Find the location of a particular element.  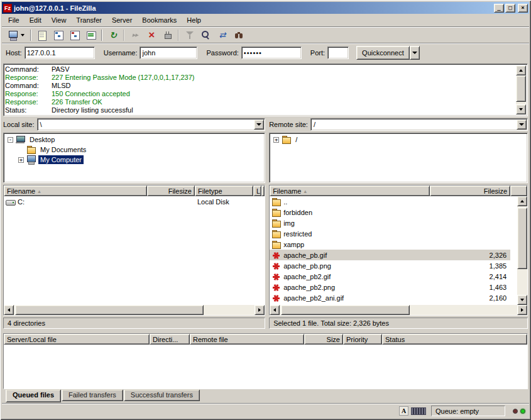

remote-file-rows: .. forbidden img is located at coordinates (398, 250).